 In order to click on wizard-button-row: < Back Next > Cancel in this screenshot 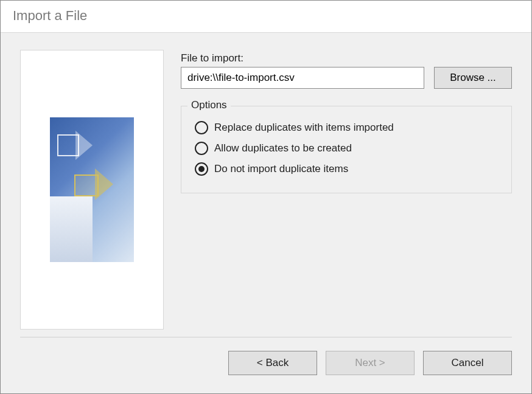, I will do `click(266, 363)`.